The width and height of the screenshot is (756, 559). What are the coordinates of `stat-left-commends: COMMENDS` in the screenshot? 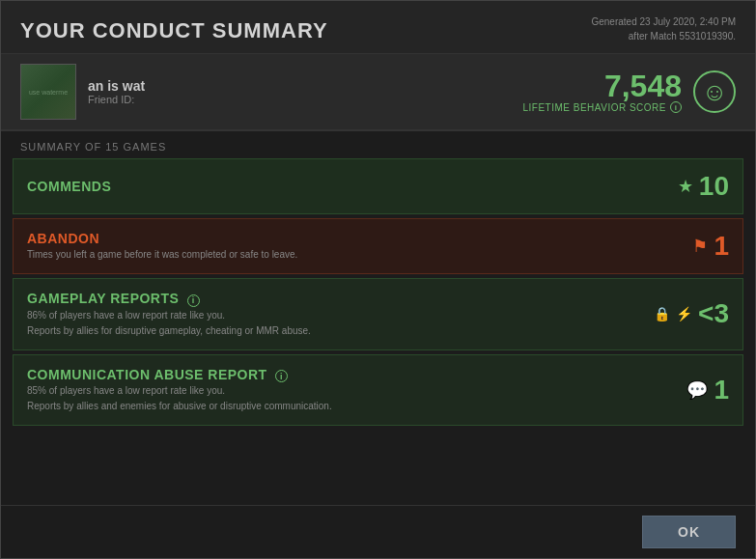 It's located at (352, 186).